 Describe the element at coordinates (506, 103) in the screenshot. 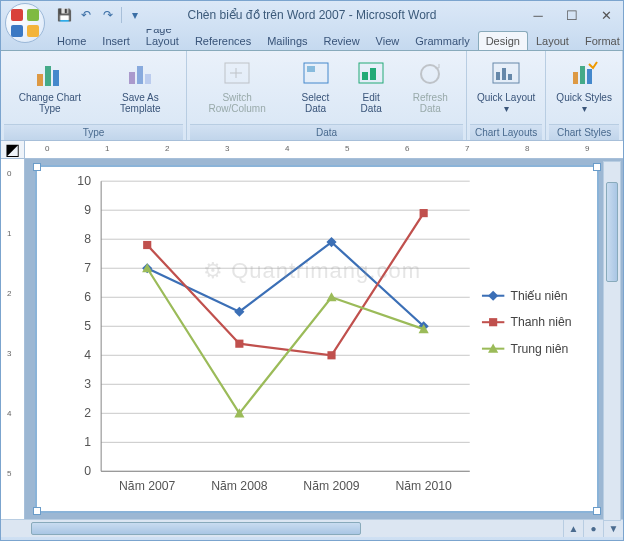

I see `quick-layout-label: Quick Layout ▾` at that location.